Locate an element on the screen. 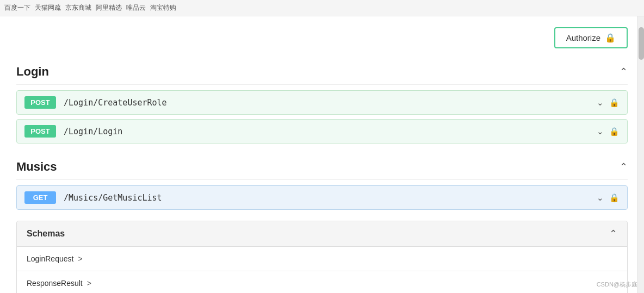 This screenshot has width=644, height=293. get-badge-music: GET is located at coordinates (40, 198).